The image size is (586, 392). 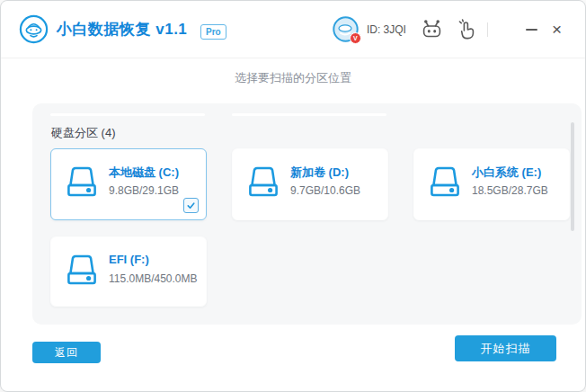 I want to click on partition-size: 9.7GB/10.6GB, so click(x=325, y=191).